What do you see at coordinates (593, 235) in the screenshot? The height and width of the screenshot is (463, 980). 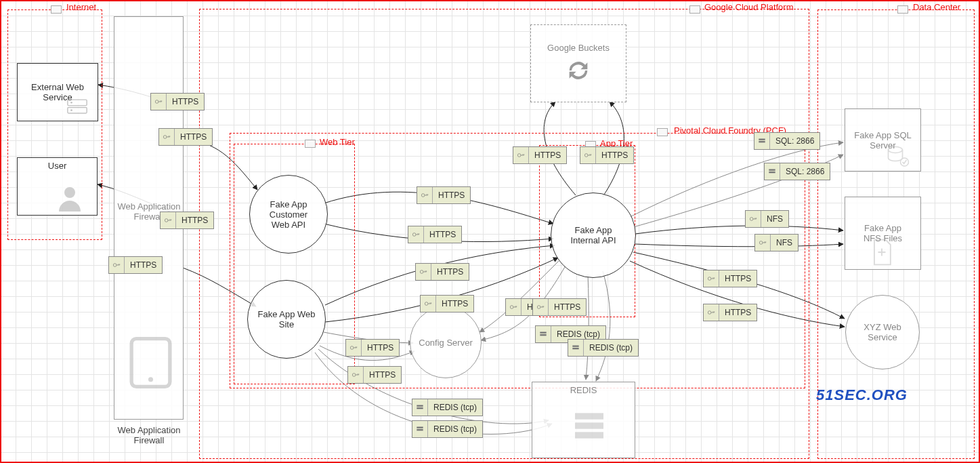 I see `node-internal-api: Fake App Internal API` at bounding box center [593, 235].